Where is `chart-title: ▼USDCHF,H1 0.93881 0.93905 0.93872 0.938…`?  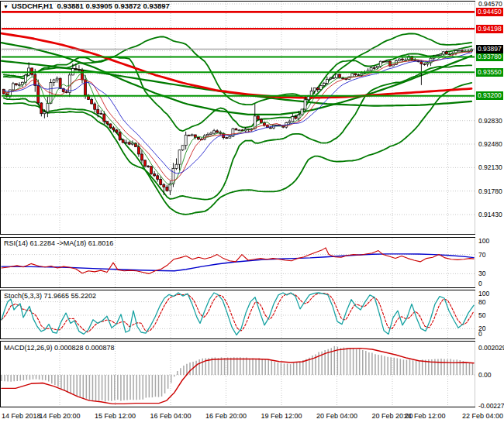
chart-title: ▼USDCHF,H1 0.93881 0.93905 0.93872 0.938… is located at coordinates (87, 6).